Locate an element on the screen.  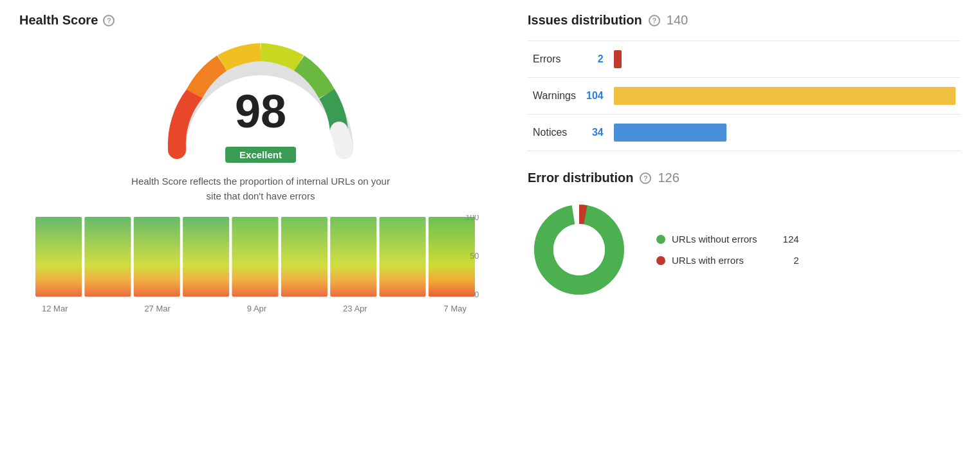
warnings-count: 104 is located at coordinates (595, 97).